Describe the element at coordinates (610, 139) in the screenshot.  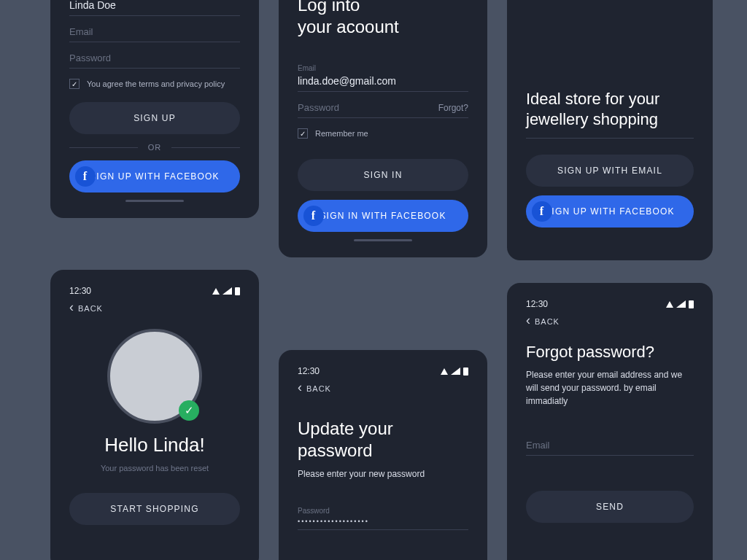
I see `divider-line` at that location.